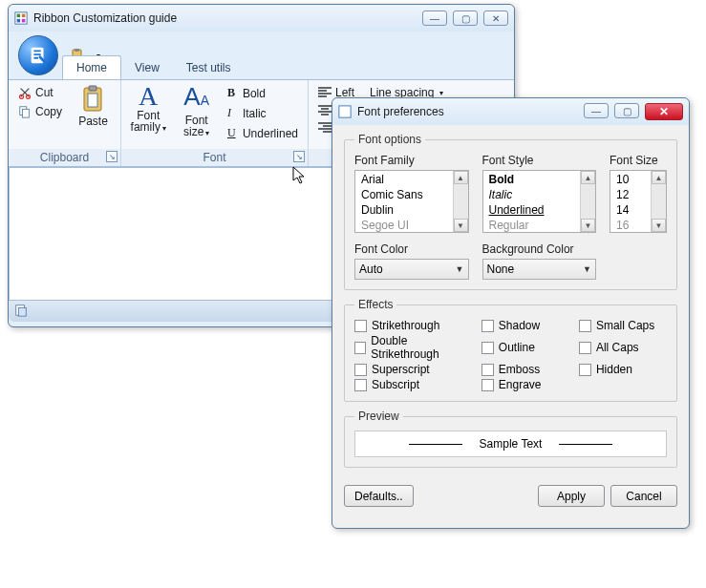 The height and width of the screenshot is (588, 706). I want to click on cancel-button: Cancel, so click(644, 496).